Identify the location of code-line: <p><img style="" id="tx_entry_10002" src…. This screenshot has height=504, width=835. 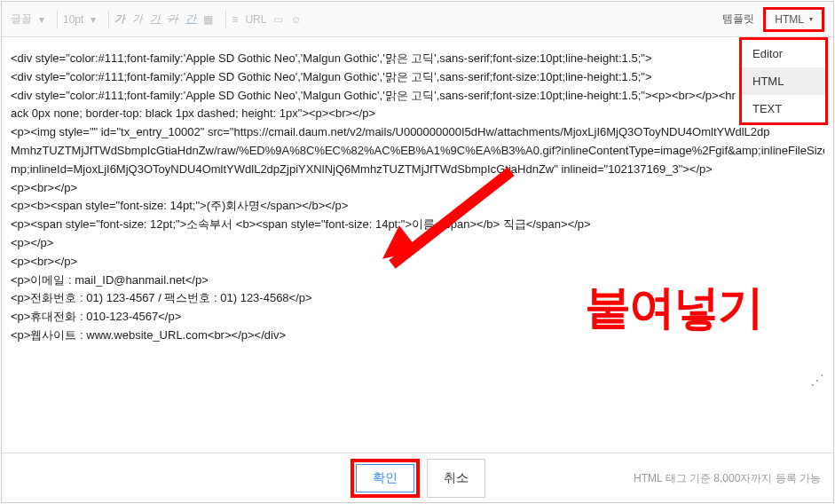
(417, 133).